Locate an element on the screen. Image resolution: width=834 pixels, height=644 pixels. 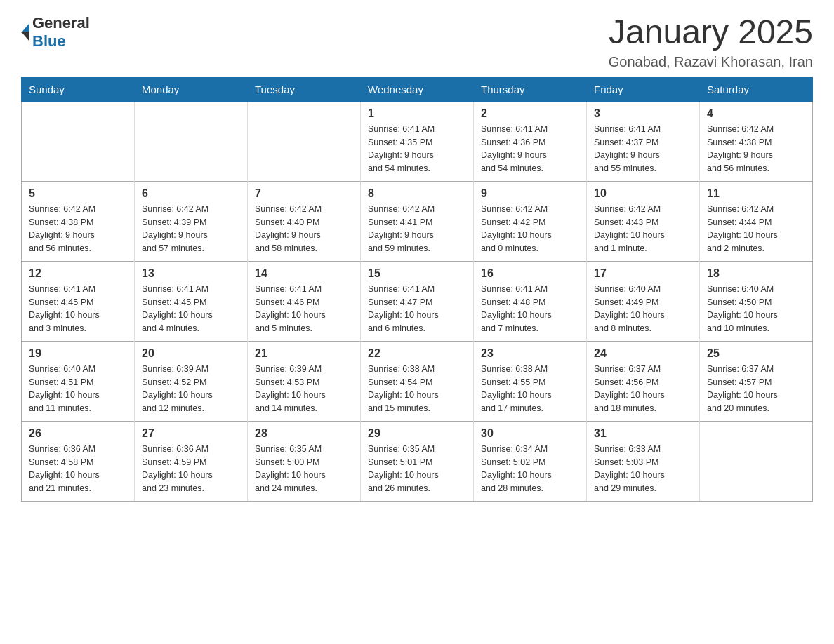
day-of-week-friday: Friday is located at coordinates (643, 89).